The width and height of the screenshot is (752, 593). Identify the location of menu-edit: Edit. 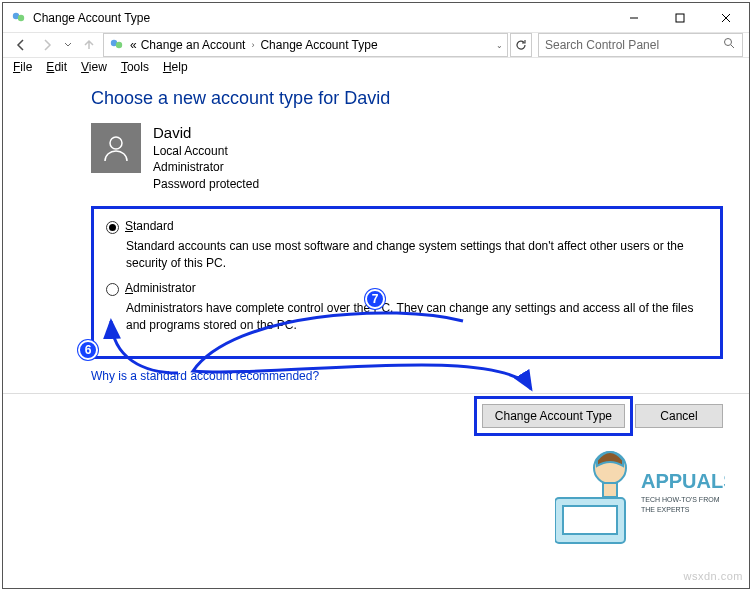
(56, 67).